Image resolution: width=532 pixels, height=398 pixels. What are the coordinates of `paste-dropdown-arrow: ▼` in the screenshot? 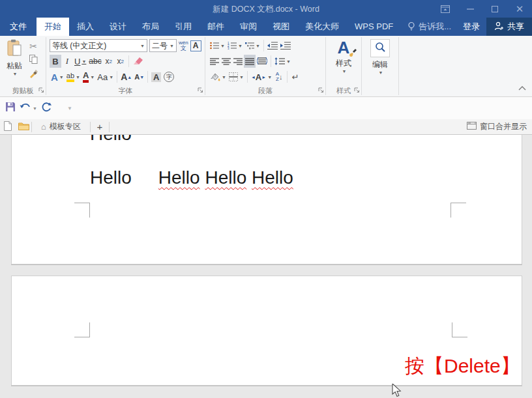 It's located at (16, 74).